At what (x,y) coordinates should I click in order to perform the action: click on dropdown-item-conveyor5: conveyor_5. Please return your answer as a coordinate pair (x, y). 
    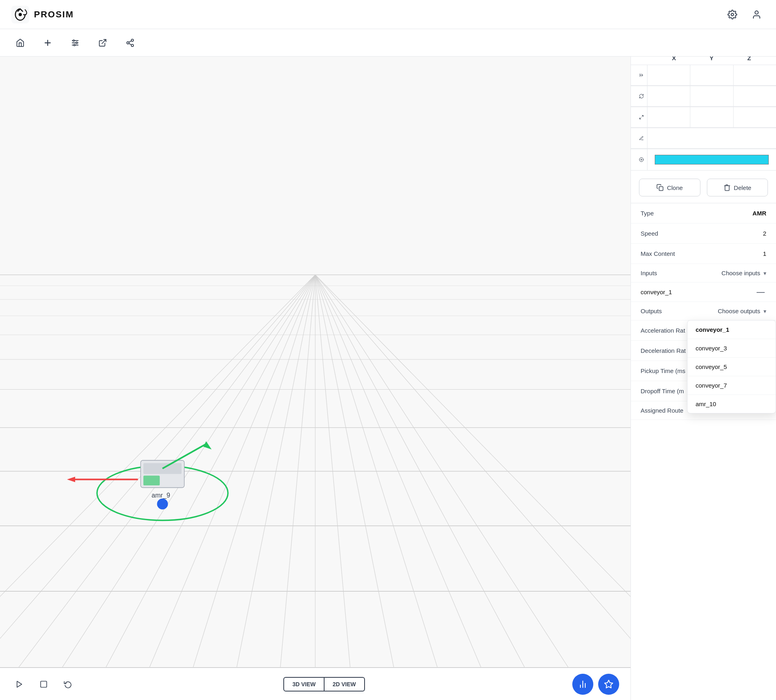
    Looking at the image, I should click on (732, 367).